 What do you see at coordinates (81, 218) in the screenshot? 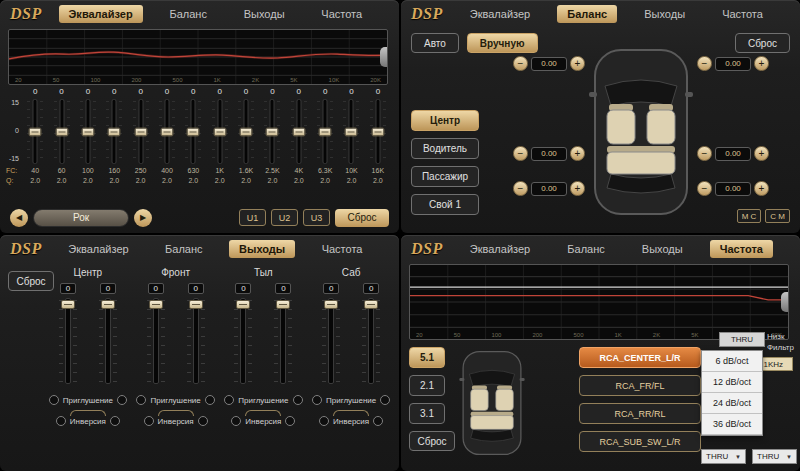
I see `eq-preset-button: Рок` at bounding box center [81, 218].